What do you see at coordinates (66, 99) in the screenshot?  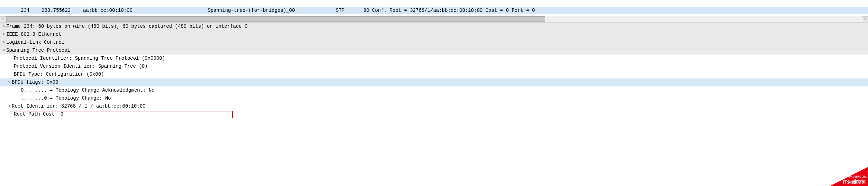 I see `topology-change: .... ...0 = Topology Change: No` at bounding box center [66, 99].